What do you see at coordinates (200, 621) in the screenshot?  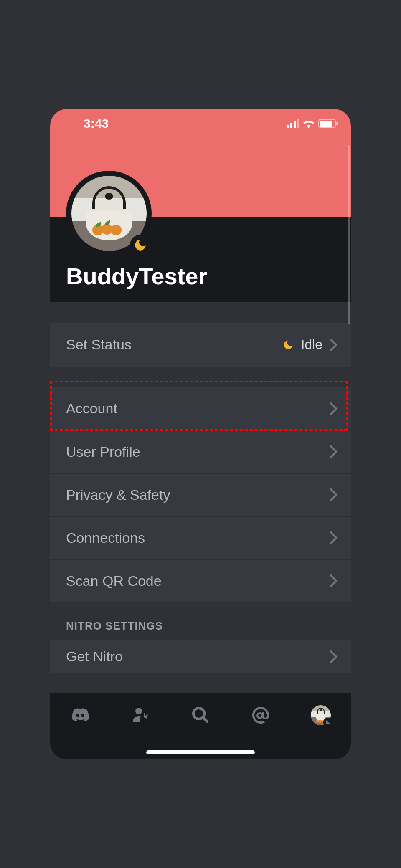 I see `section-title-nitro: Nitro Settings` at bounding box center [200, 621].